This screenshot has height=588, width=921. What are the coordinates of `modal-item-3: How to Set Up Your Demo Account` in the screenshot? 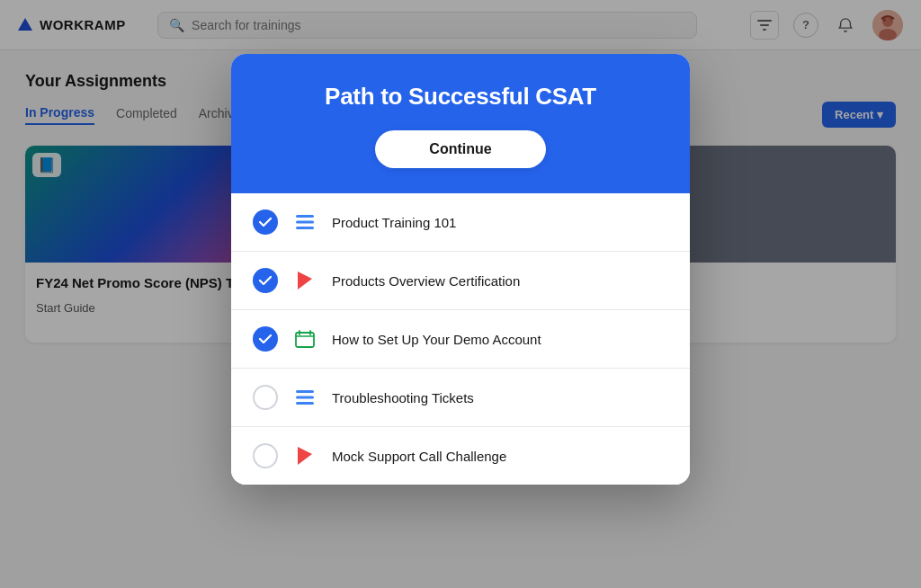 It's located at (460, 340).